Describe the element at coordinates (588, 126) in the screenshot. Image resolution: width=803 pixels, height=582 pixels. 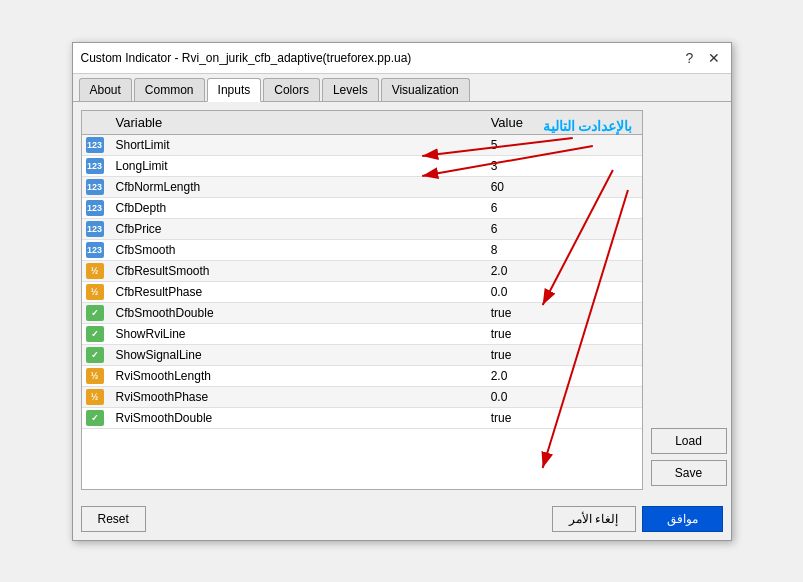
I see `arabic-annotation: بالإعدادت التالية` at that location.